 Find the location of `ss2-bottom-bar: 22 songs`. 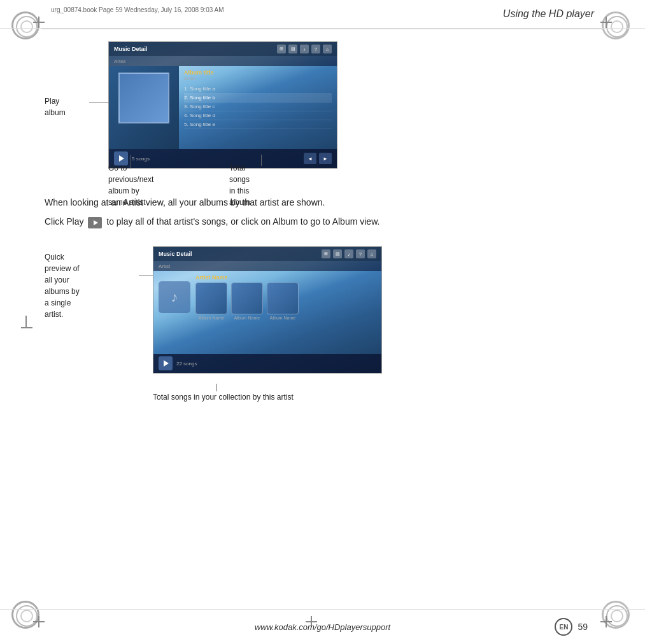

ss2-bottom-bar: 22 songs is located at coordinates (267, 363).